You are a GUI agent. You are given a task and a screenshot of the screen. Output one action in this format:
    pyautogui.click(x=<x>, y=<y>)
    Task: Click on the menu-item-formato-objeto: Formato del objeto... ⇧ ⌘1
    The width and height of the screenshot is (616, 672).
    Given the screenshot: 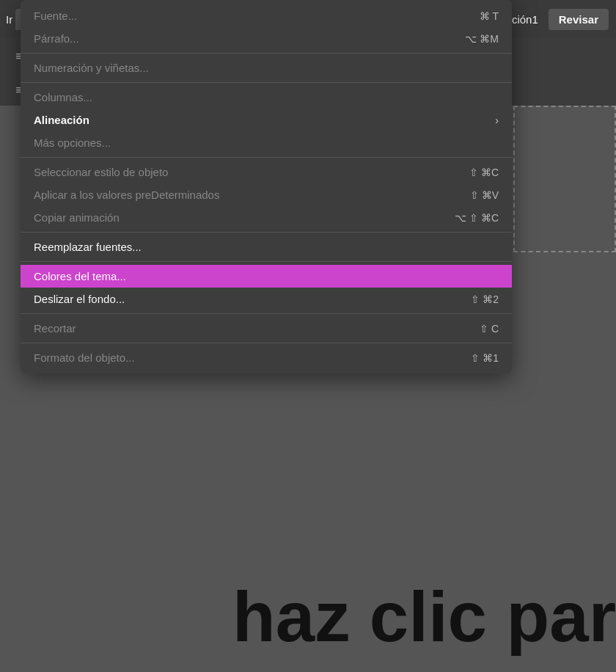 What is the action you would take?
    pyautogui.click(x=266, y=358)
    